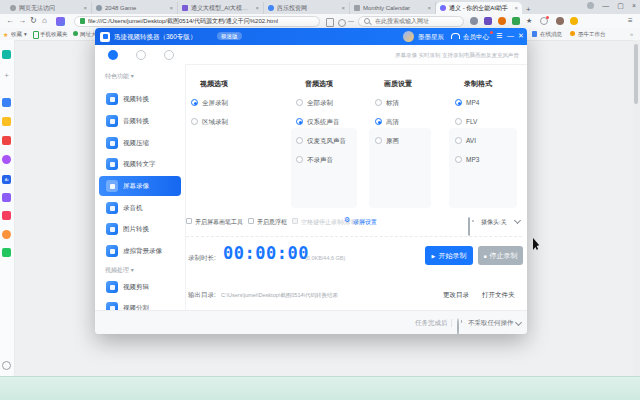 The image size is (640, 400). What do you see at coordinates (300, 122) in the screenshot?
I see `radio-system-sound` at bounding box center [300, 122].